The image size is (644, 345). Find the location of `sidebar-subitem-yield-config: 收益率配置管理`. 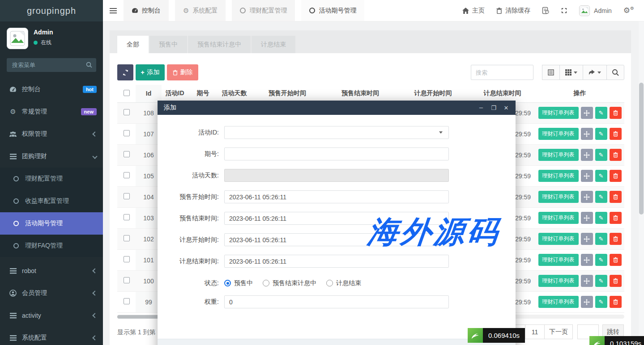

sidebar-subitem-yield-config: 收益率配置管理 is located at coordinates (51, 201).